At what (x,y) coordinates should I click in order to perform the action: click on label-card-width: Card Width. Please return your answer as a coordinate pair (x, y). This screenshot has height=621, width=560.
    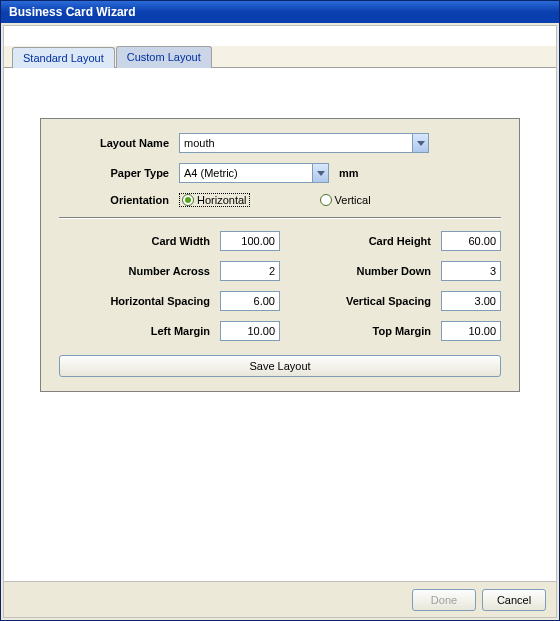
    Looking at the image, I should click on (140, 241).